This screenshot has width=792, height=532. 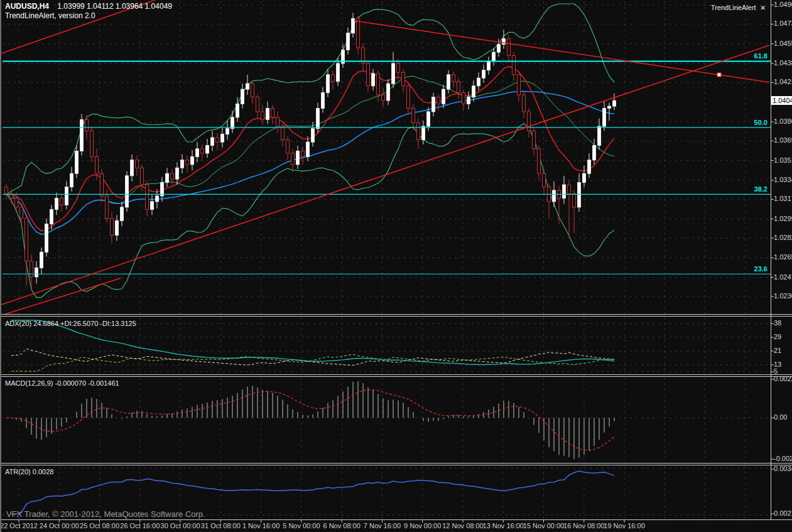 I want to click on time-axis-label: 16 Nov 08:00, so click(x=584, y=526).